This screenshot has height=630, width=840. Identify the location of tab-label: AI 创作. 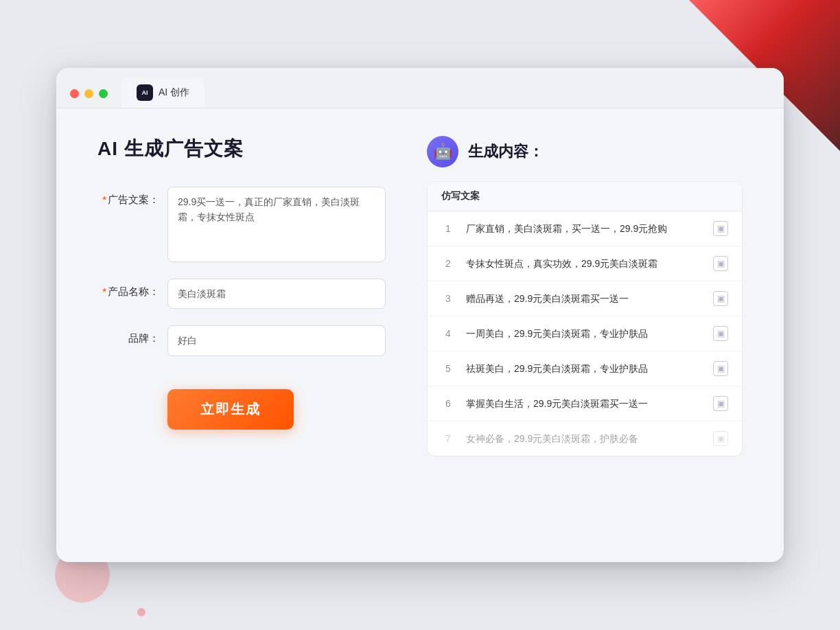
(174, 93).